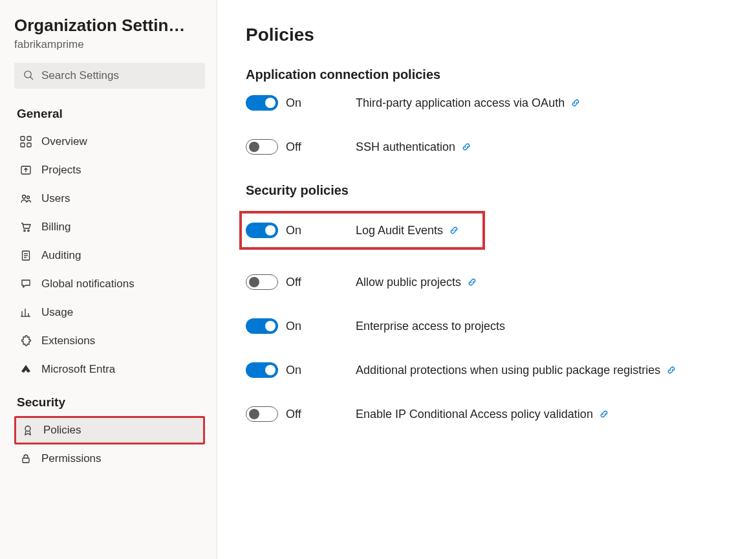 The width and height of the screenshot is (756, 559). I want to click on policy-row: OffSSH authentication, so click(485, 147).